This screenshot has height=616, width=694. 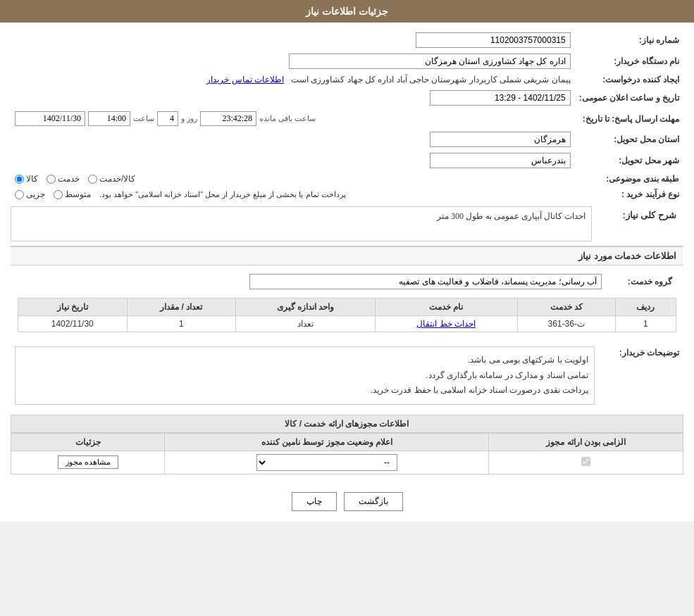 I want to click on type-motevaset: متوسط, so click(x=72, y=194).